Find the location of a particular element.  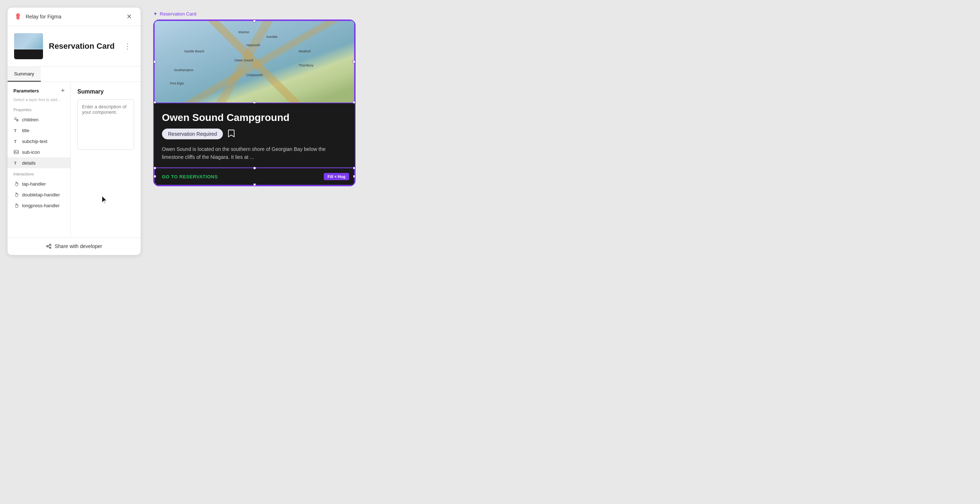

fill-hug-badge: Fill × Hug is located at coordinates (336, 176).